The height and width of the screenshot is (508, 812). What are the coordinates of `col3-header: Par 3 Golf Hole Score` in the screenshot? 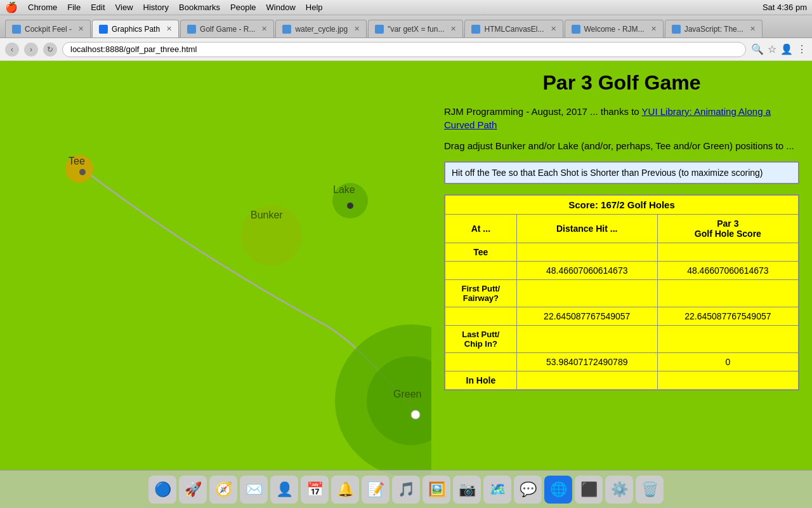 It's located at (728, 229).